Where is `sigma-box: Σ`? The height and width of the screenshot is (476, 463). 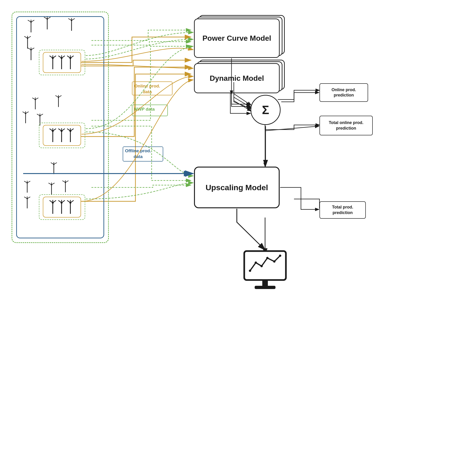 sigma-box: Σ is located at coordinates (266, 110).